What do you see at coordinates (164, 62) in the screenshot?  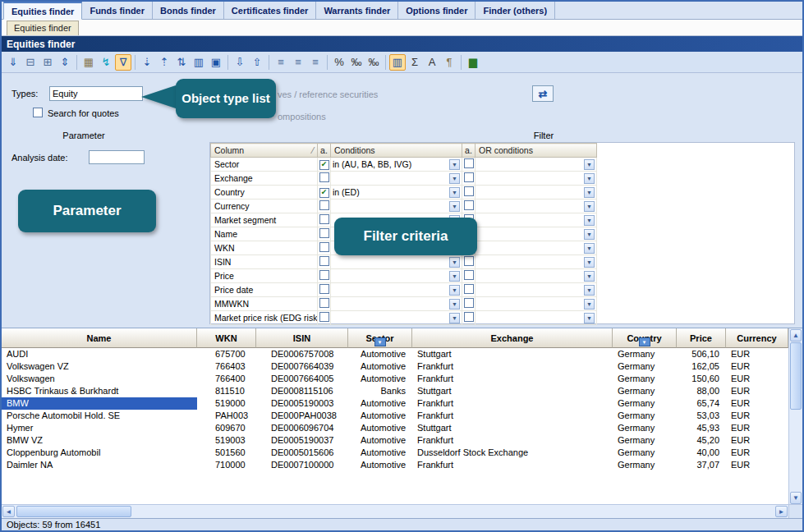 I see `sort-up-icon: ⇡` at bounding box center [164, 62].